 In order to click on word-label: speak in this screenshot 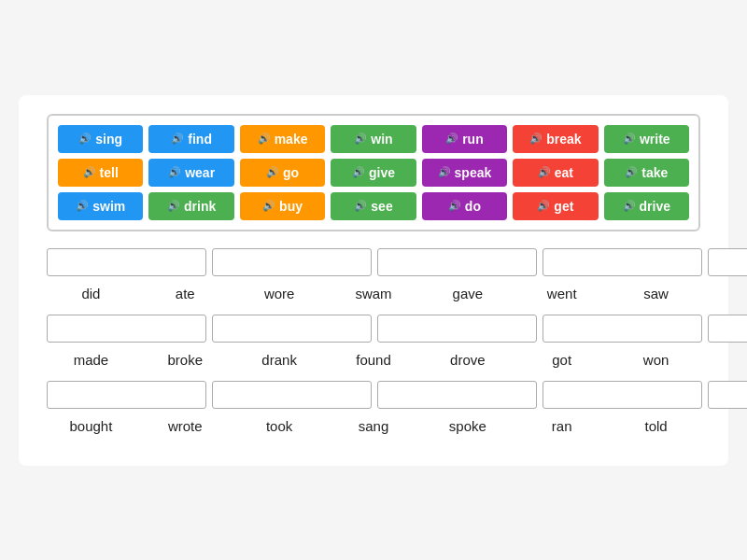, I will do `click(473, 173)`.